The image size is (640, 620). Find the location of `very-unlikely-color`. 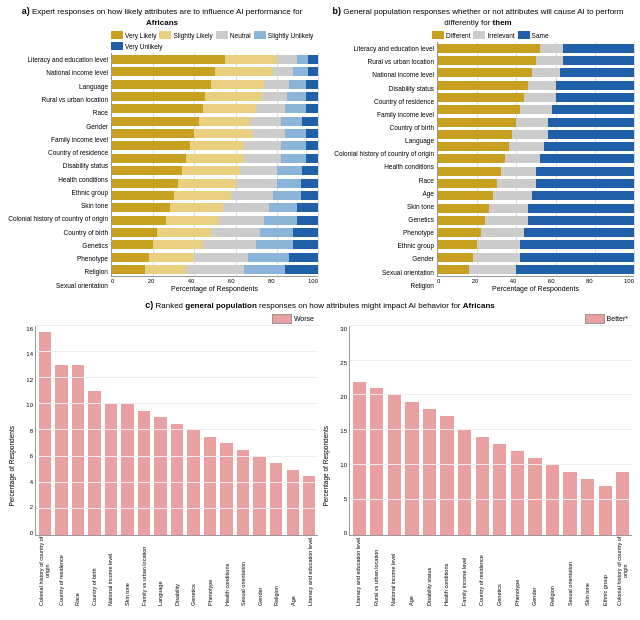

very-unlikely-color is located at coordinates (117, 46).